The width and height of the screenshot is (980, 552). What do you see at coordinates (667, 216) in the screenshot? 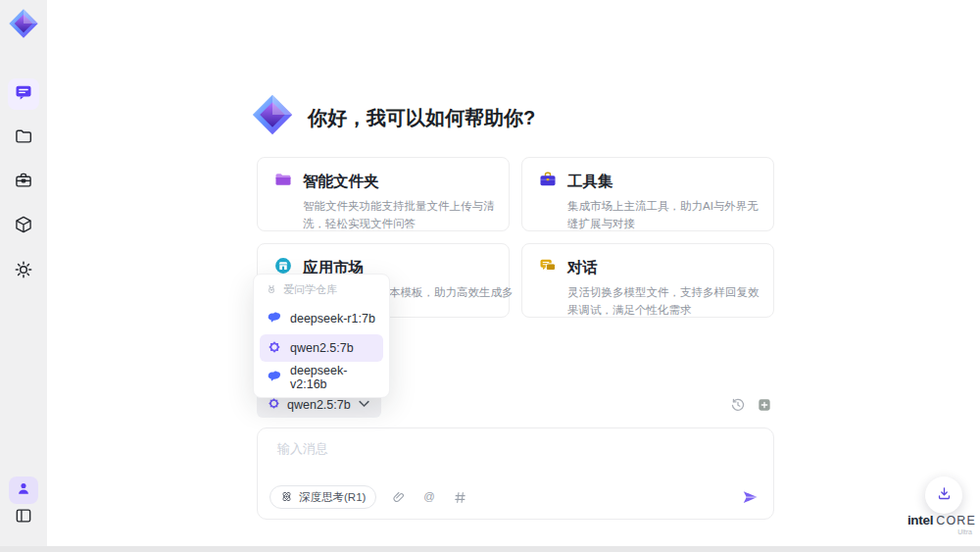
I see `card-description: 集成市场上主流工具，助力AI与外界无缝扩展与对接` at bounding box center [667, 216].